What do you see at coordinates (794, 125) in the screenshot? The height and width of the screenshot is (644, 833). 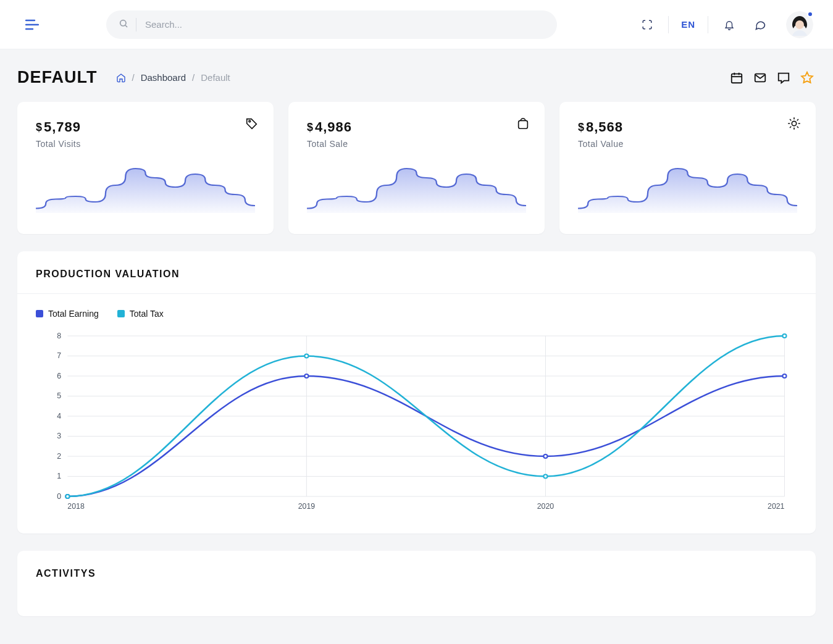 I see `sun-icon` at bounding box center [794, 125].